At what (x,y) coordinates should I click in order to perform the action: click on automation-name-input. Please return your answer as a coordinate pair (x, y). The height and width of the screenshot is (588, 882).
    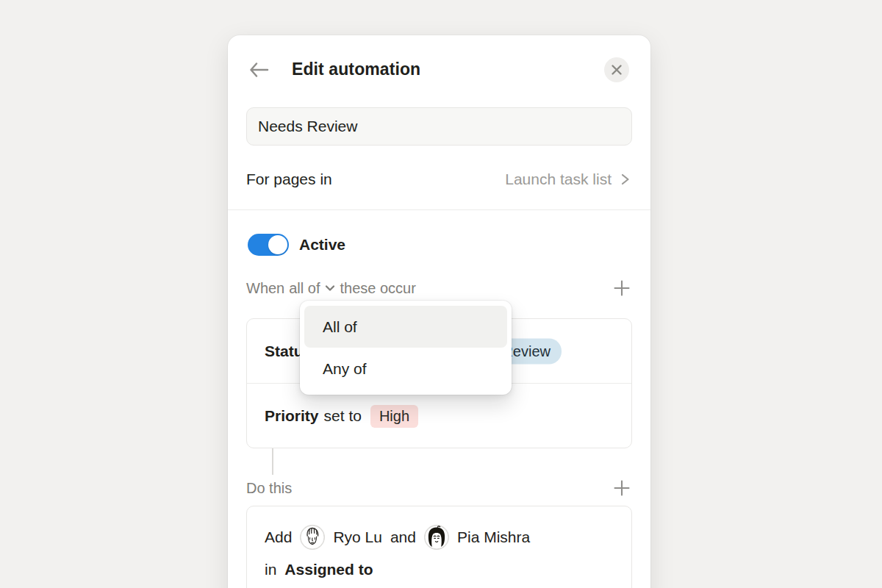
    Looking at the image, I should click on (440, 126).